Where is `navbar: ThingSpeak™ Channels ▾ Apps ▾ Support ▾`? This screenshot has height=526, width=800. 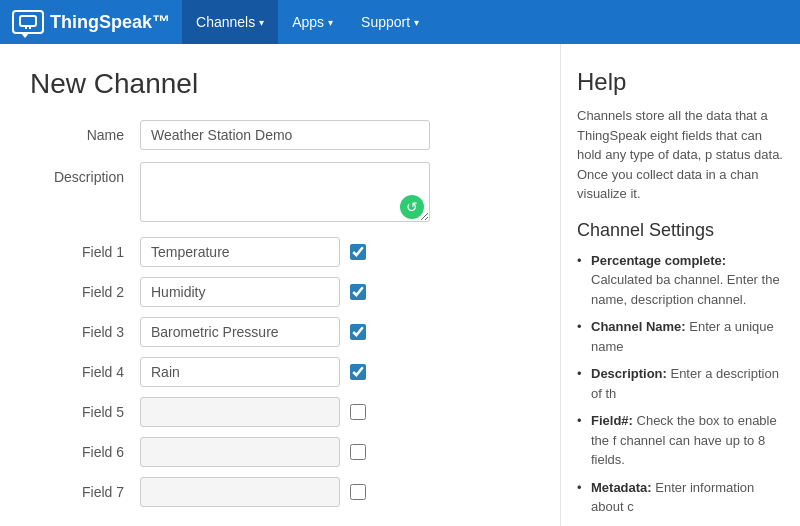
navbar: ThingSpeak™ Channels ▾ Apps ▾ Support ▾ is located at coordinates (400, 22).